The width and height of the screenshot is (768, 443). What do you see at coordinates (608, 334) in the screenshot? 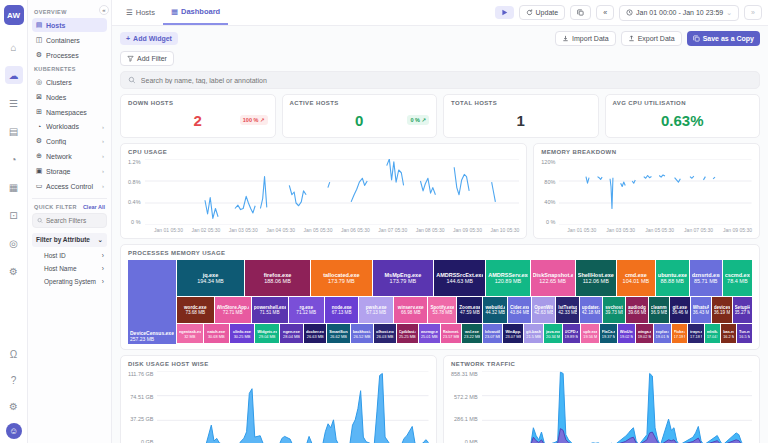
I see `treemap-cell-FlaCa.exe: FlaCa.exe19.37 MB` at bounding box center [608, 334].